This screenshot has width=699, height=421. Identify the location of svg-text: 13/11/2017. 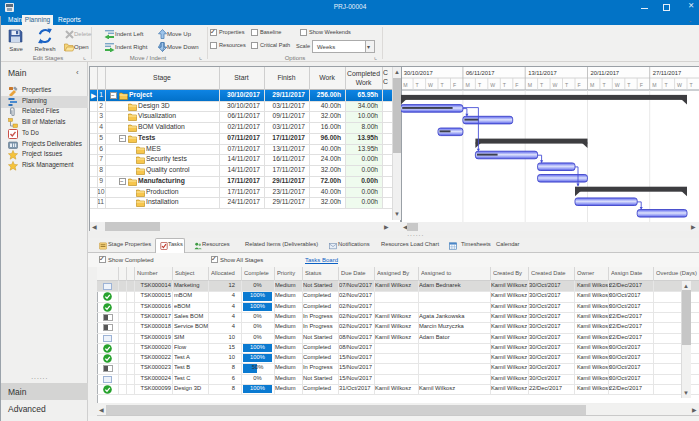
(542, 73).